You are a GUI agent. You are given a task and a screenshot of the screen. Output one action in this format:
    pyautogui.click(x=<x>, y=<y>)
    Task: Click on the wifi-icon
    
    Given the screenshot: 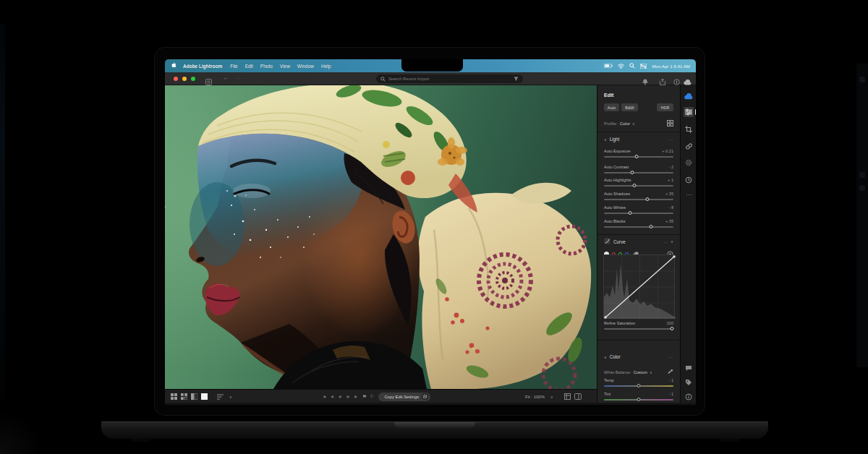 What is the action you would take?
    pyautogui.click(x=621, y=67)
    